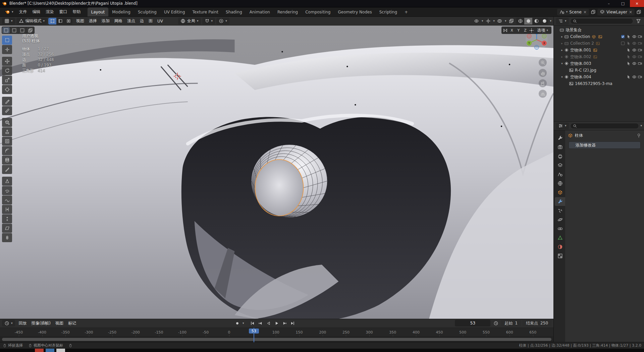 This screenshot has width=644, height=352. Describe the element at coordinates (190, 21) in the screenshot. I see `transform-orientation-dropdown: 全局 ▾` at that location.